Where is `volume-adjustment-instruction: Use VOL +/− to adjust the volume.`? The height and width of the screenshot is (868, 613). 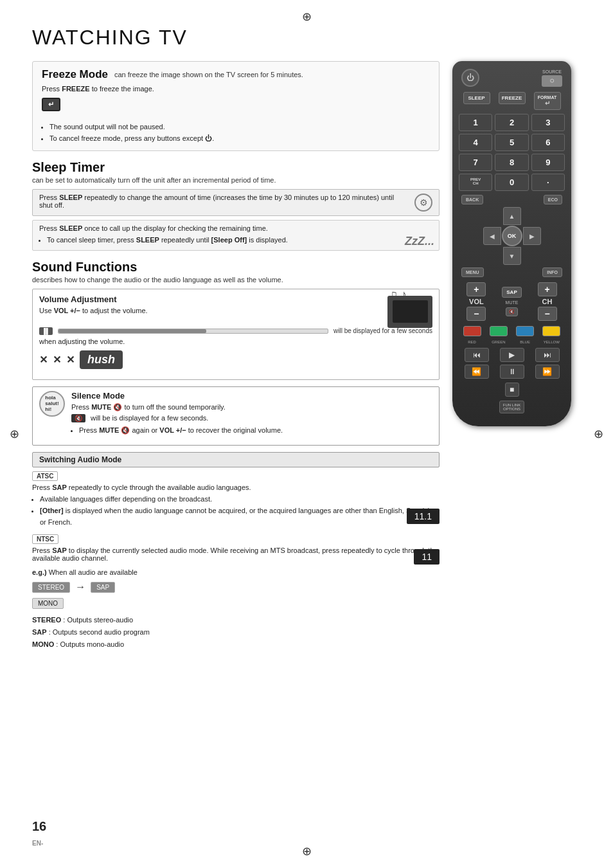 volume-adjustment-instruction: Use VOL +/− to adjust the volume. is located at coordinates (236, 311).